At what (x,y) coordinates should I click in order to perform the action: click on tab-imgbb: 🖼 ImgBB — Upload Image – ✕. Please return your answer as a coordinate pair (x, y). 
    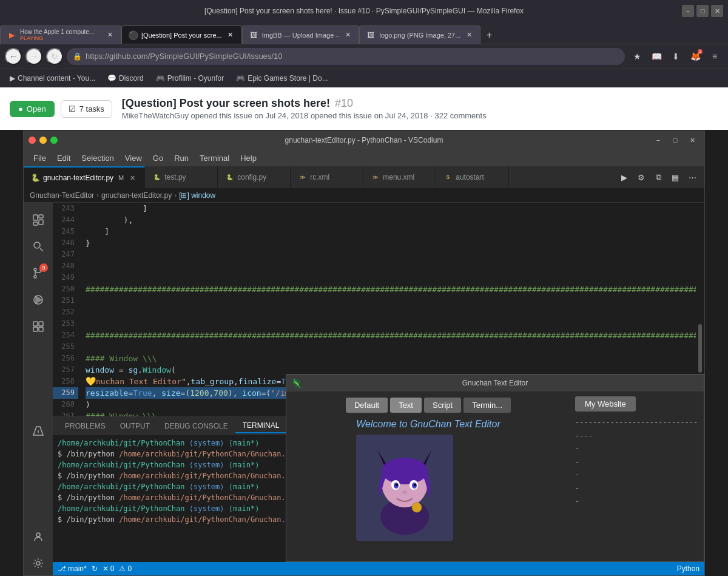
    Looking at the image, I should click on (301, 35).